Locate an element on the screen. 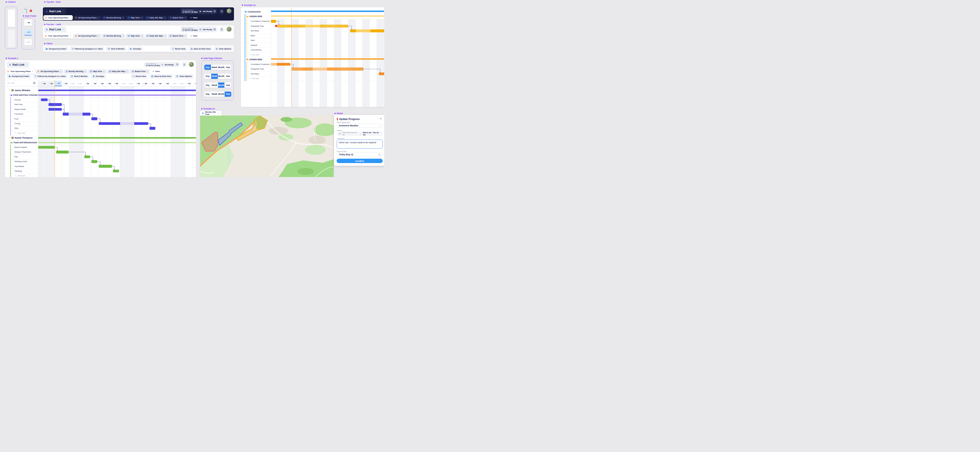 This screenshot has width=980, height=452. tree-row-rachel-thompson: Rachel Thompson is located at coordinates (21, 138).